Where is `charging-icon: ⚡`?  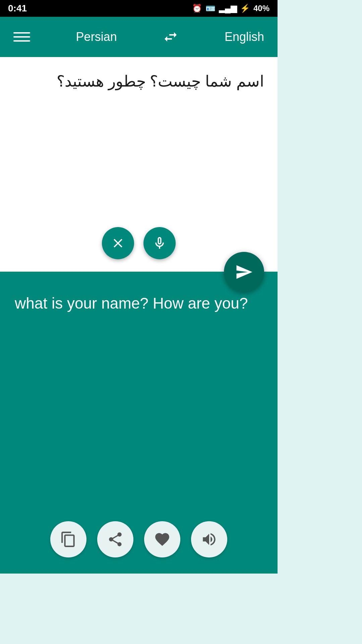 charging-icon: ⚡ is located at coordinates (245, 8).